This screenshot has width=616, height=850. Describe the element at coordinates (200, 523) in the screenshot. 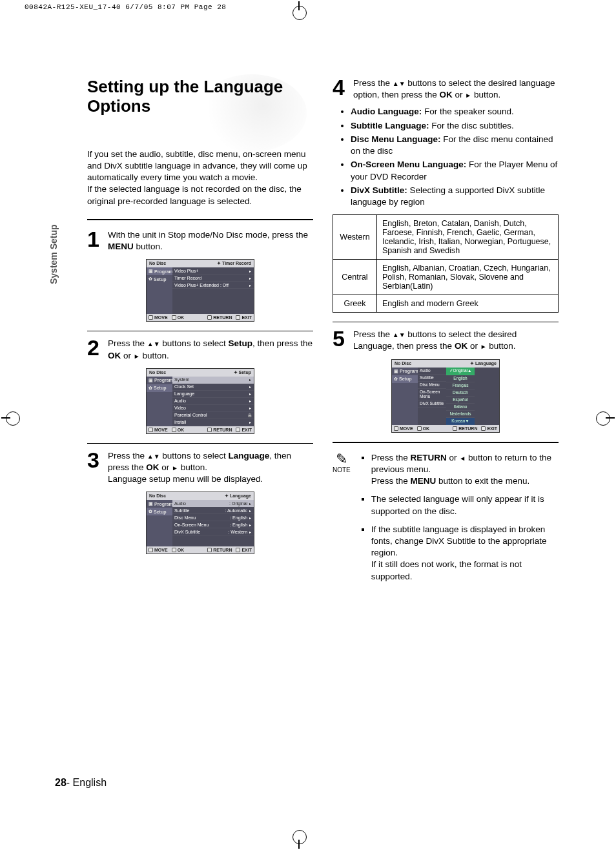

I see `osd-screenshot-3: No Disc✦ Language Programme Setup Audio:…` at that location.